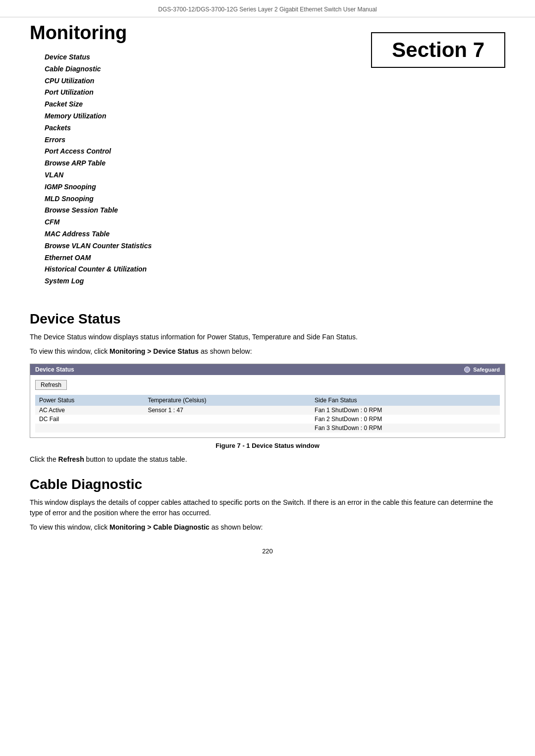 The width and height of the screenshot is (535, 756). What do you see at coordinates (268, 410) in the screenshot?
I see `table-row: AC ActiveSensor 1 : 47Fan 1 ShutDown : 0…` at bounding box center [268, 410].